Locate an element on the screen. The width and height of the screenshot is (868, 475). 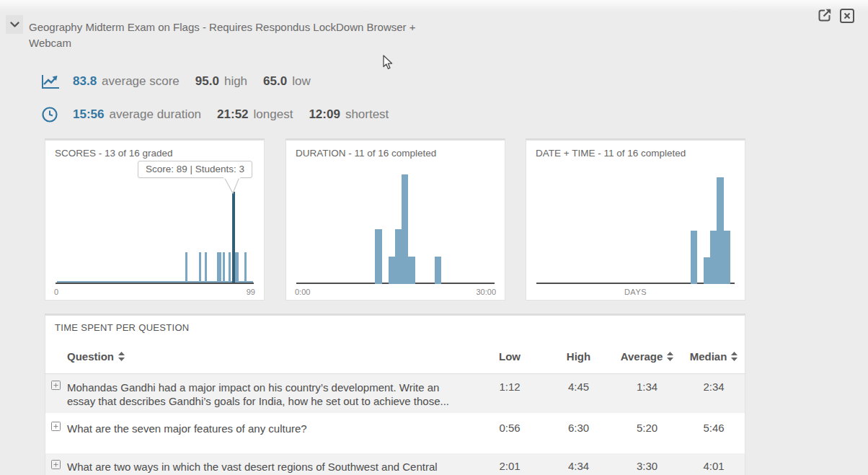
low-value: 2:01 is located at coordinates (510, 466).